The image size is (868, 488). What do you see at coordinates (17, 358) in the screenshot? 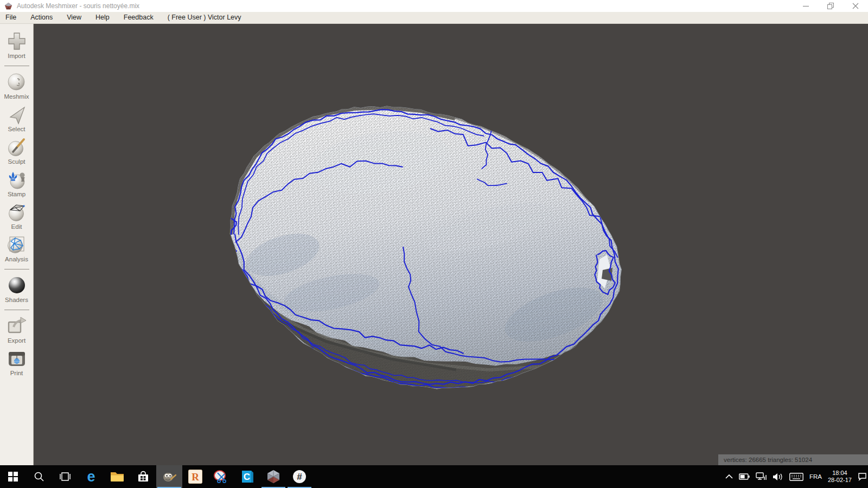
I see `print-3dprinter-icon` at bounding box center [17, 358].